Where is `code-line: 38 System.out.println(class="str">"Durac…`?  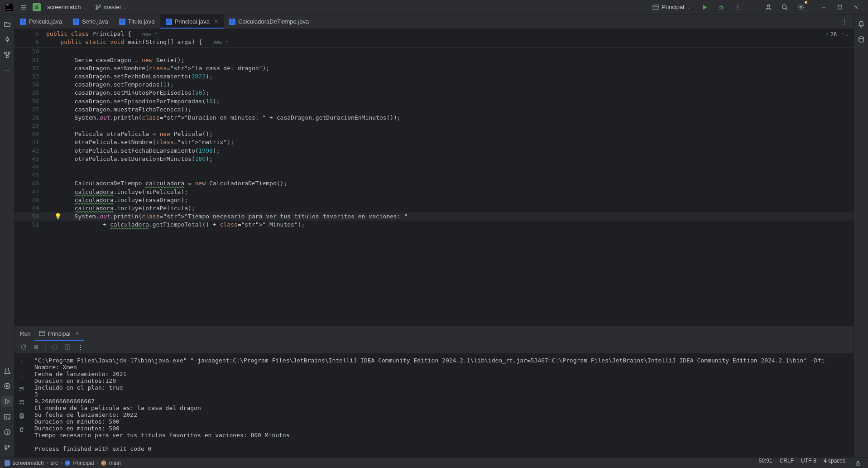
code-line: 38 System.out.println(class="str">"Durac… is located at coordinates (434, 118).